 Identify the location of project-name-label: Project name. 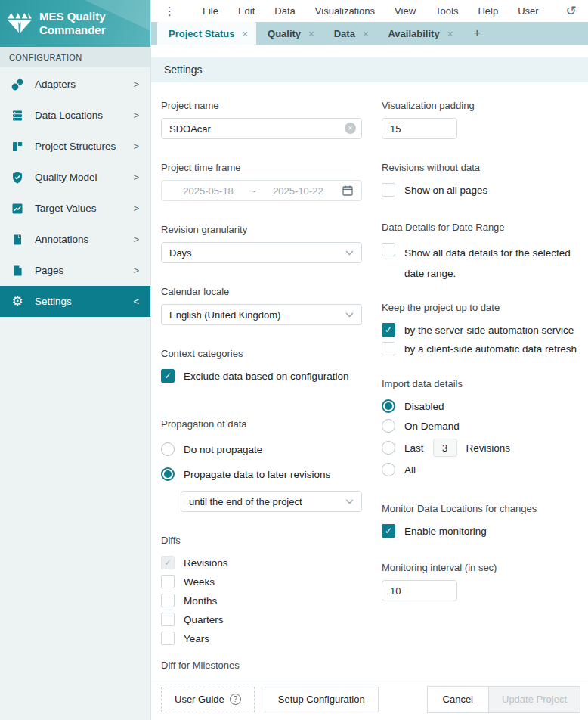
(271, 106).